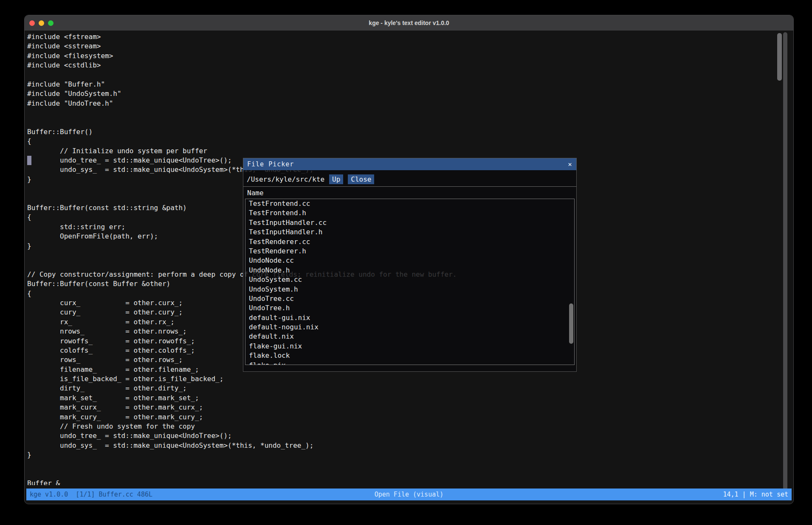 The width and height of the screenshot is (812, 525). What do you see at coordinates (409, 23) in the screenshot?
I see `window-titlebar: kge - kyle's text editor v1.0.0` at bounding box center [409, 23].